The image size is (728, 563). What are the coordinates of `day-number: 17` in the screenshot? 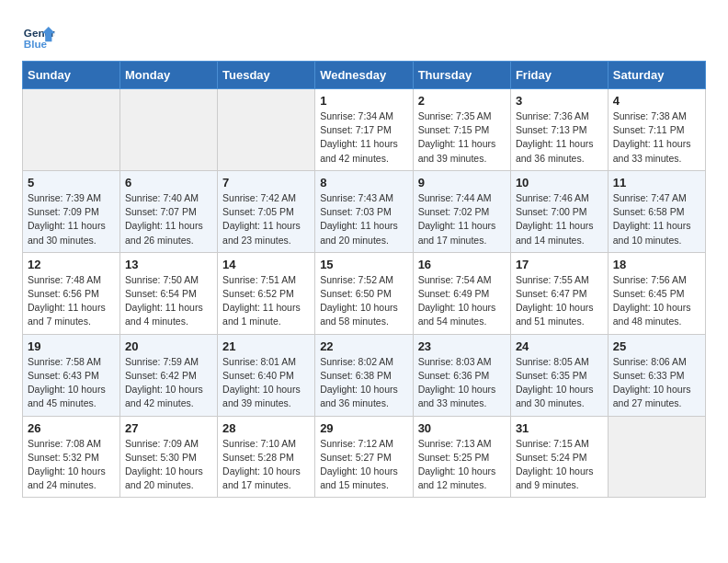 It's located at (559, 265).